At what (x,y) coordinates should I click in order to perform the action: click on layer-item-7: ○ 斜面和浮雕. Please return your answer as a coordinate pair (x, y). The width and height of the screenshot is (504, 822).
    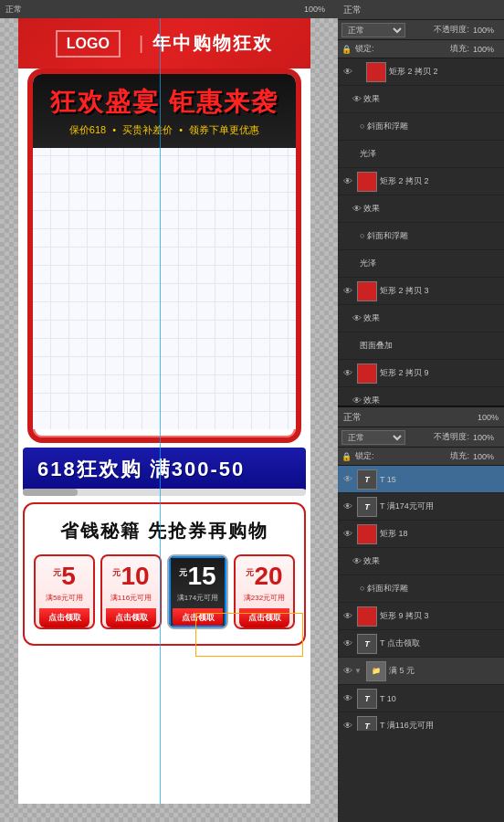
    Looking at the image, I should click on (421, 237).